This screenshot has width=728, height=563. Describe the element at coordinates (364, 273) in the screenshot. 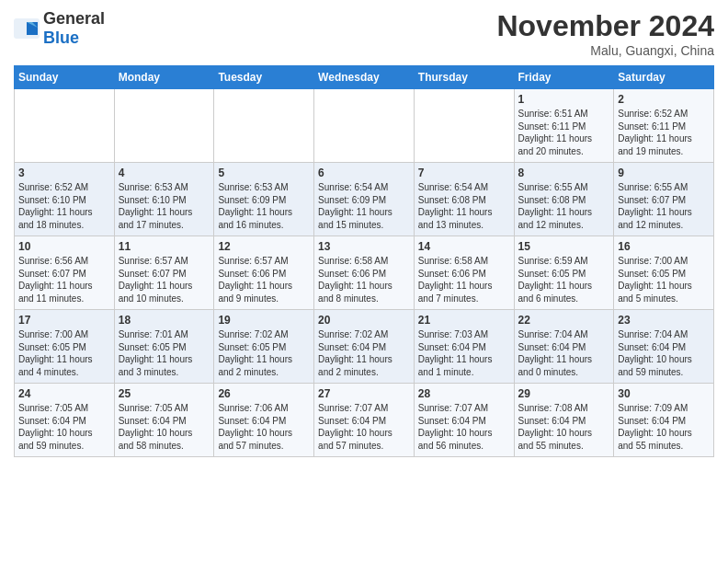

I see `calendar-cell: 13Sunrise: 6:58 AM Sunset: 6:06 PM Dayli…` at that location.